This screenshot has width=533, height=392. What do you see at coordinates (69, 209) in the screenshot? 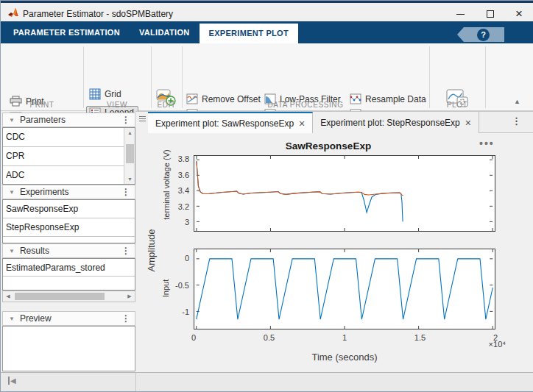
I see `list-item: SawResponseExp` at bounding box center [69, 209].